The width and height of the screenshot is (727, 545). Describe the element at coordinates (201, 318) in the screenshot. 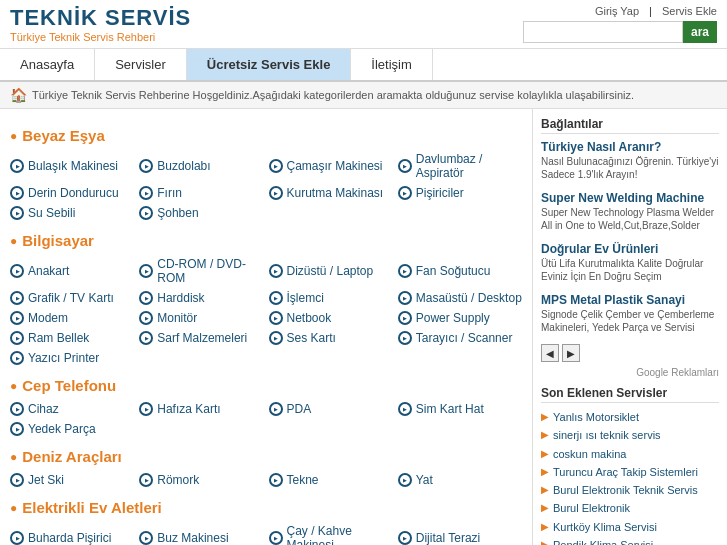

I see `list-item: Monitör` at that location.